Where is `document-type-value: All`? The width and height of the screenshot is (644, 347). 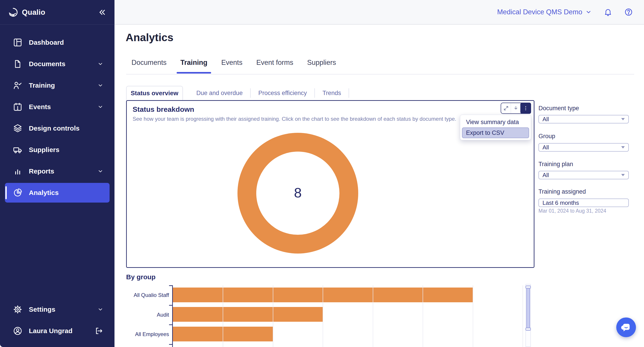
document-type-value: All is located at coordinates (546, 119).